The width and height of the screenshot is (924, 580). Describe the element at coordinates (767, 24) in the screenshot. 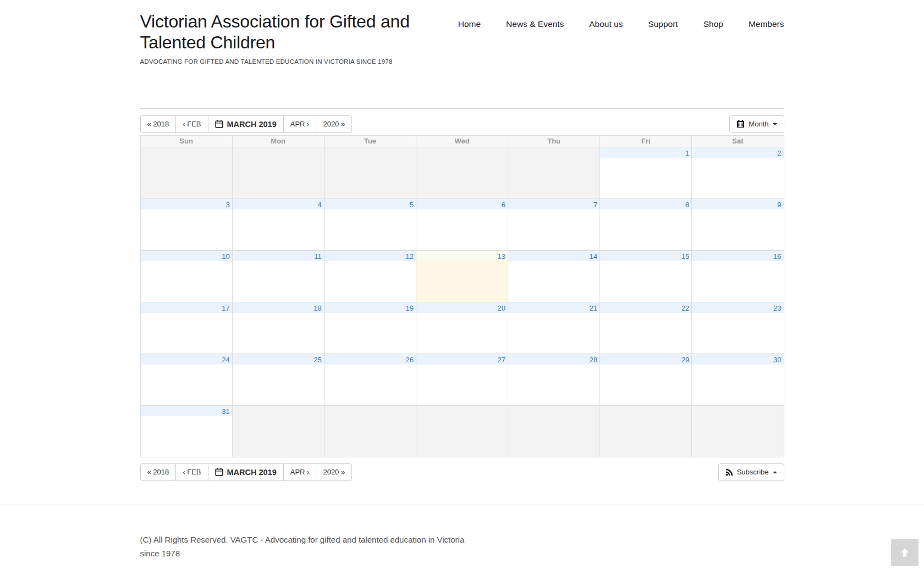

I see `nav-item-members: Members` at that location.